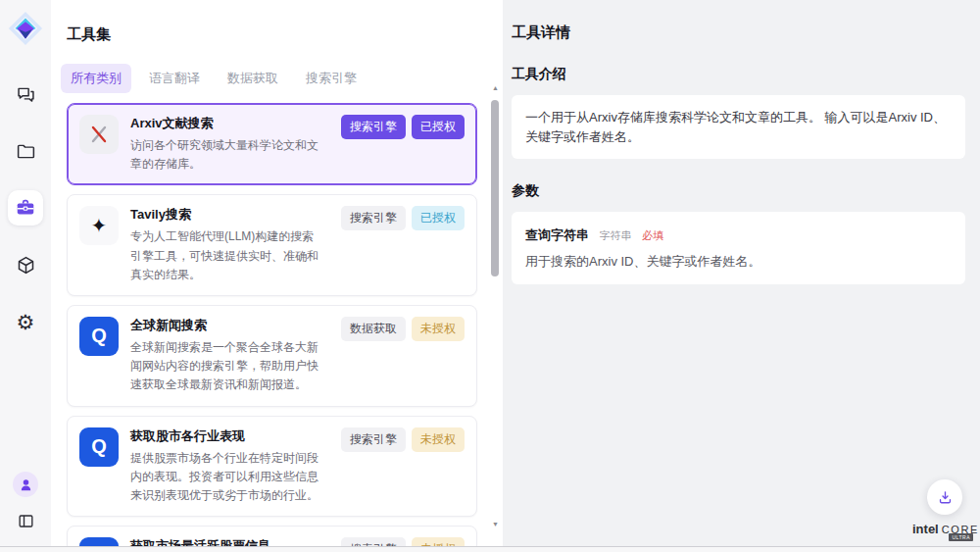 This screenshot has height=552, width=980. Describe the element at coordinates (653, 235) in the screenshot. I see `param-required-flag: 必填` at that location.